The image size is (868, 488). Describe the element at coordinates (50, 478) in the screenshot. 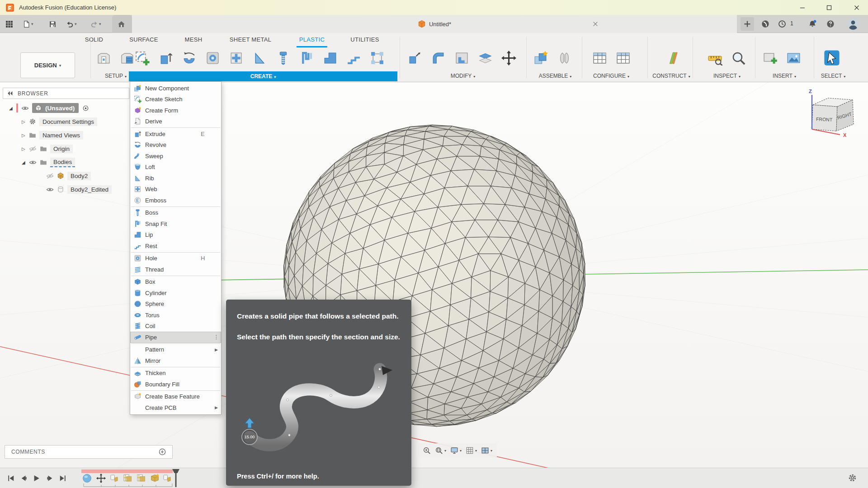

I see `step-forward-button` at that location.